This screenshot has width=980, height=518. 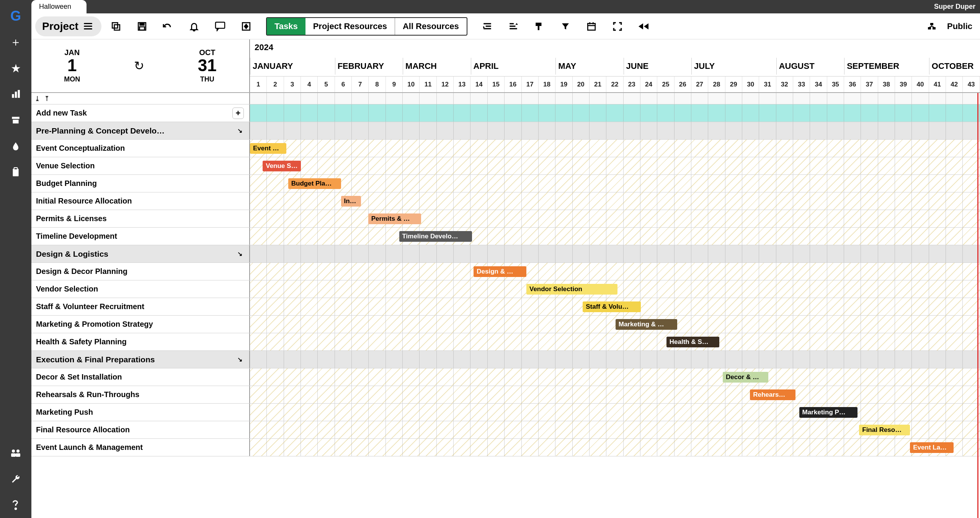 What do you see at coordinates (615, 342) in the screenshot?
I see `task-timeline: Health & S…` at bounding box center [615, 342].